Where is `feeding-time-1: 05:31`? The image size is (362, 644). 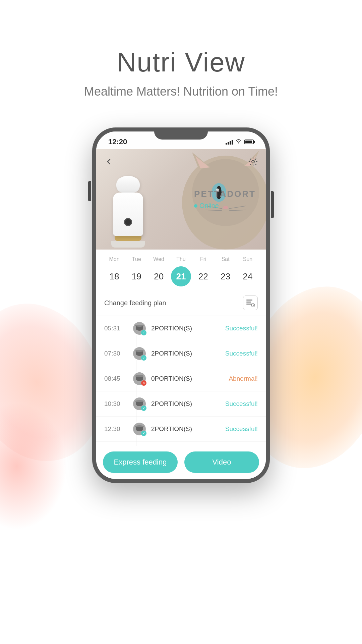 feeding-time-1: 05:31 is located at coordinates (116, 328).